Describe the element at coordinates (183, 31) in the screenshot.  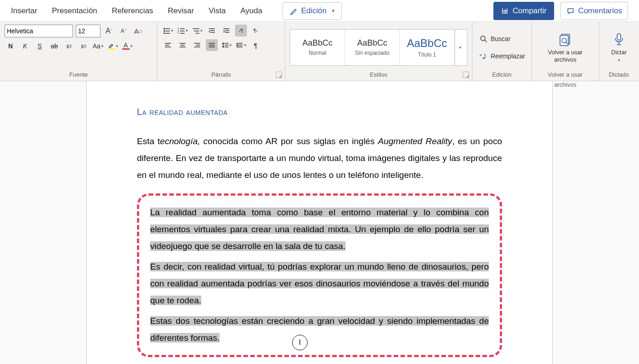
I see `numbering-button: 123▾` at that location.